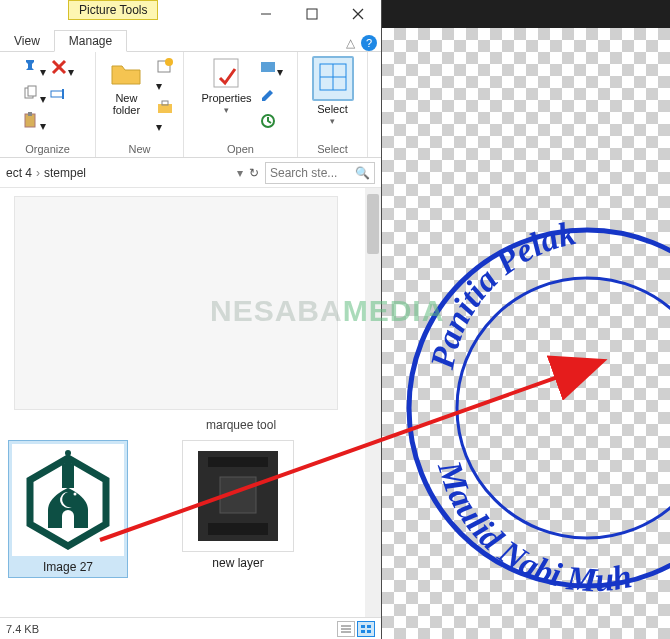 The width and height of the screenshot is (670, 639). I want to click on group-label-new: New, so click(139, 148).